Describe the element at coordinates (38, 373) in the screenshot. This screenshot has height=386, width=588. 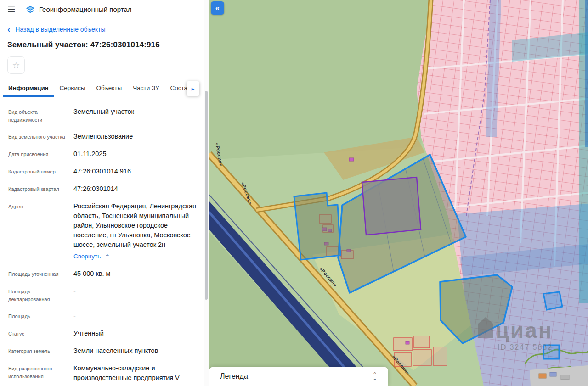
I see `field-label: Вид разрешенного использования` at that location.